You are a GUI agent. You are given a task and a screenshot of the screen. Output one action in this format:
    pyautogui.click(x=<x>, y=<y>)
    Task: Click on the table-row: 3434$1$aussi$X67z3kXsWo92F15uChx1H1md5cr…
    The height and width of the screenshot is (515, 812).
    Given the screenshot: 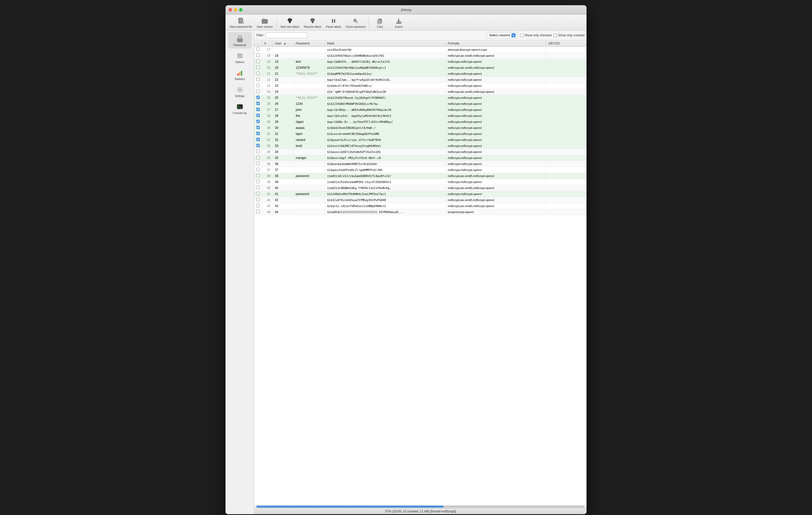 What is the action you would take?
    pyautogui.click(x=420, y=152)
    